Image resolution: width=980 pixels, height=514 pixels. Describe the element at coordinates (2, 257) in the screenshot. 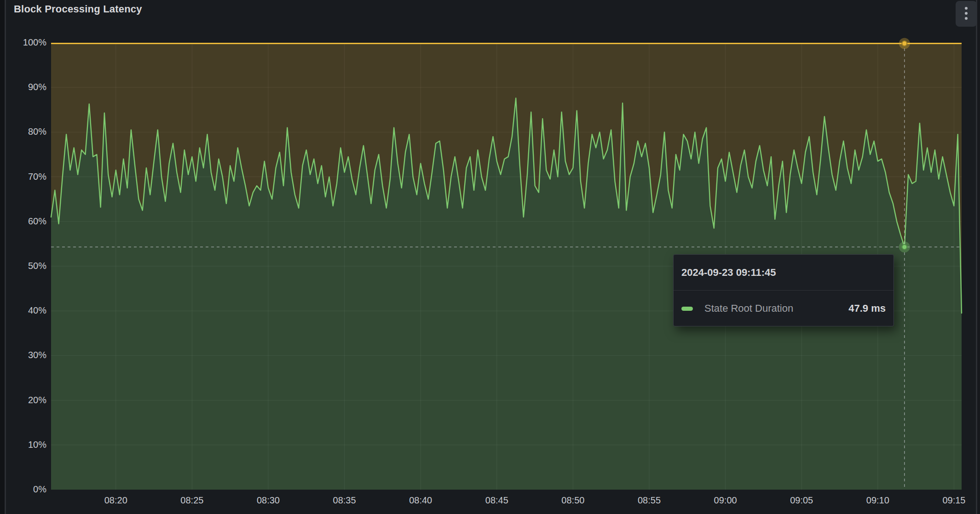

I see `adjacent-panel-gap` at that location.